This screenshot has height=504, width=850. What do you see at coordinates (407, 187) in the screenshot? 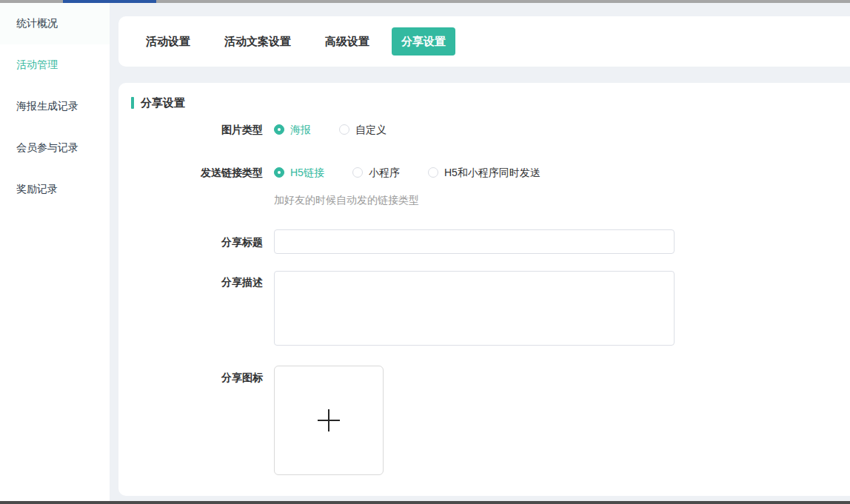
I see `link-type-control: H5链接 小程序 H5和小程序同时发送 加好友的时候自动发的链接类型` at bounding box center [407, 187].